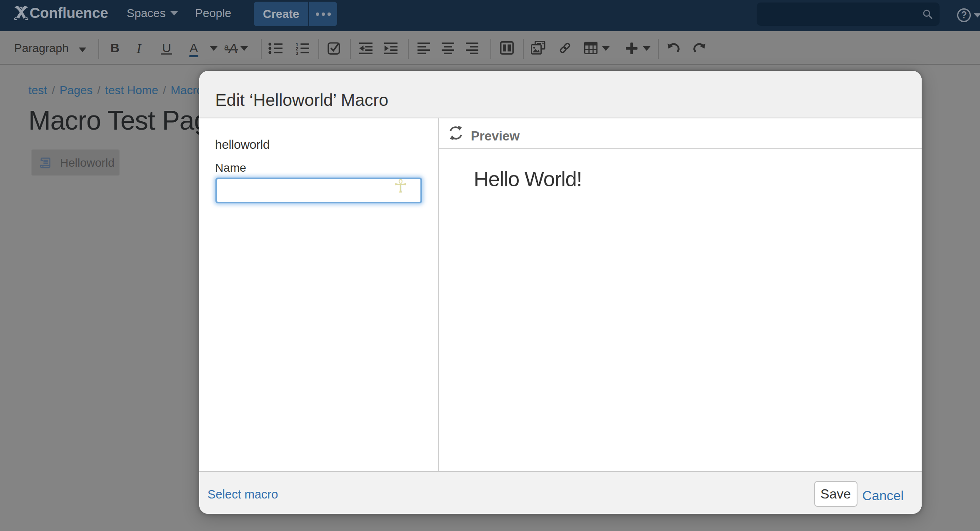 Image resolution: width=980 pixels, height=531 pixels. What do you see at coordinates (848, 14) in the screenshot?
I see `search-input` at bounding box center [848, 14].